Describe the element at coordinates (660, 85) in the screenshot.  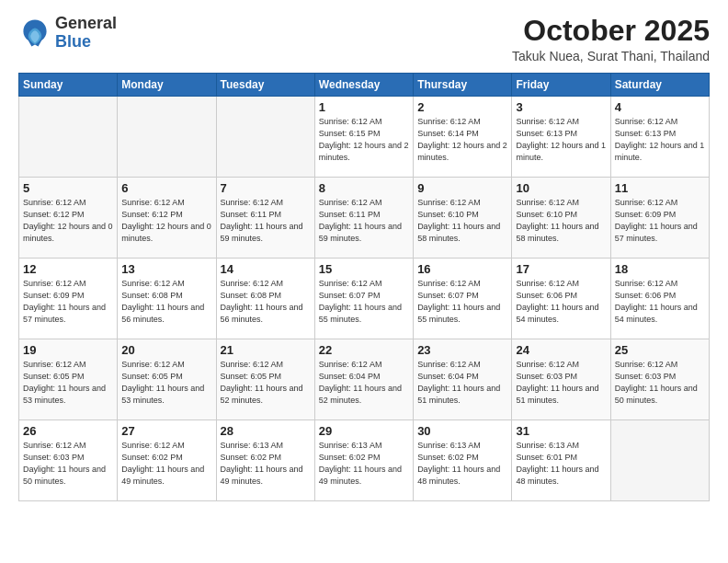
I see `weekday-header-saturday: Saturday` at that location.